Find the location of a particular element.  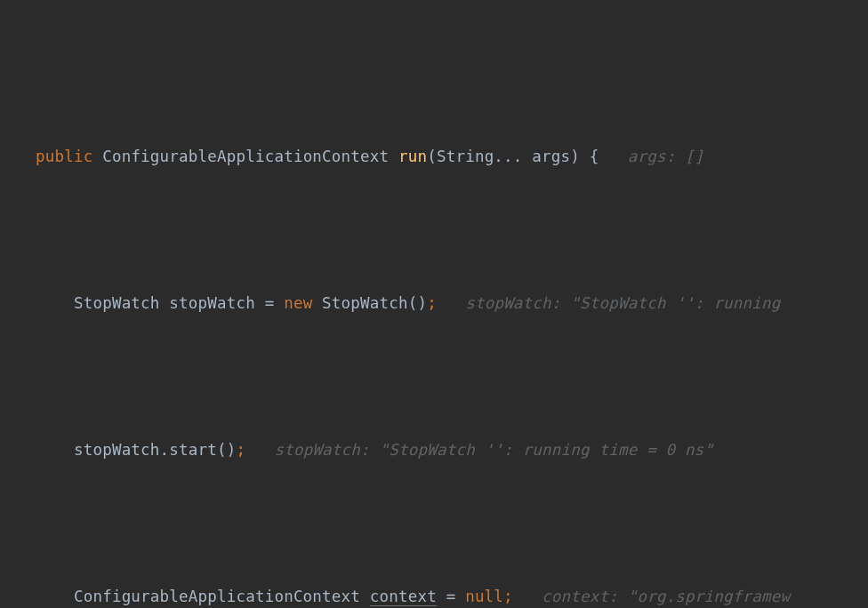

code-line: ConfigurableApplicationContext context =… is located at coordinates (434, 596).